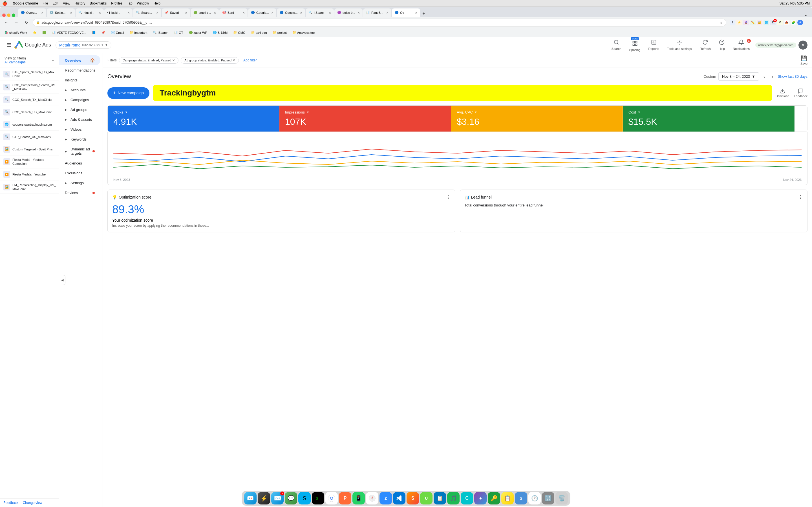  I want to click on campaign-item-ctp: 🔍 CTP_Search_US_MaxConv, so click(30, 137).